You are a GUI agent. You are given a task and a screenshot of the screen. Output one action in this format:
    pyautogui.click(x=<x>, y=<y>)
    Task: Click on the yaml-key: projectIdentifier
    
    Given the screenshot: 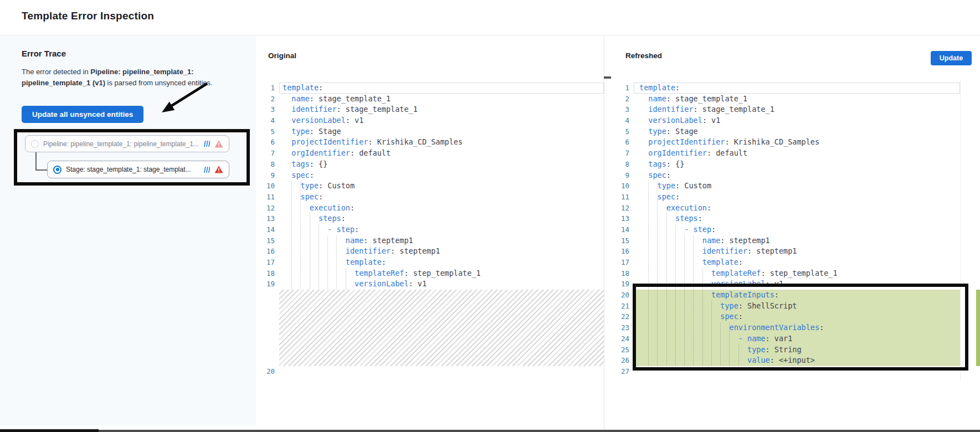 What is the action you would take?
    pyautogui.click(x=686, y=142)
    